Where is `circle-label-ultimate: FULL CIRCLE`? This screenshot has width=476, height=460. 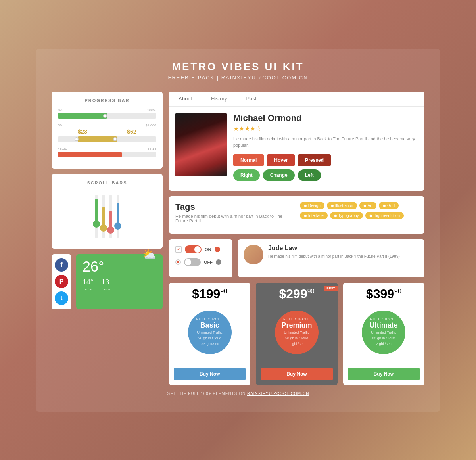
circle-label-ultimate: FULL CIRCLE is located at coordinates (384, 319).